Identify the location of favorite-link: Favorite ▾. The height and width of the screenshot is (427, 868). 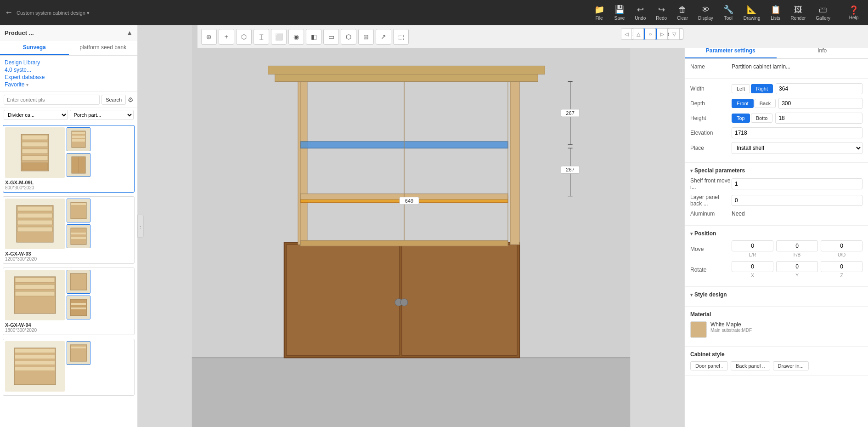
(69, 85).